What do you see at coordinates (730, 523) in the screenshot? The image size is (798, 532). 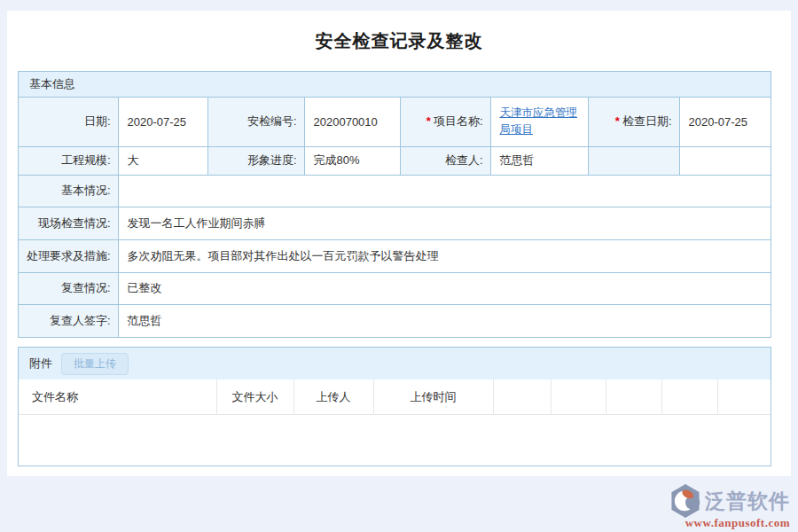 I see `brand-website: www.fanpusoft.com` at bounding box center [730, 523].